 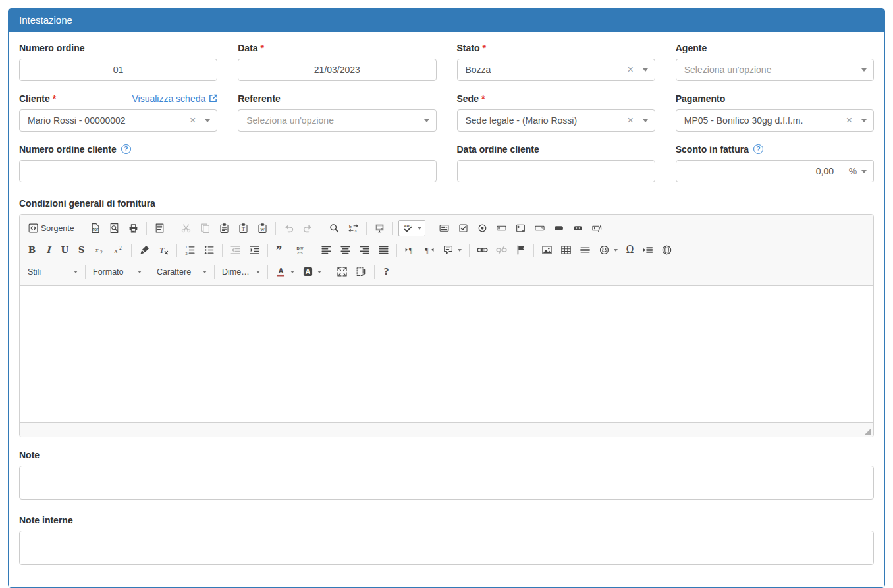 I want to click on bulleted-list-button, so click(x=209, y=250).